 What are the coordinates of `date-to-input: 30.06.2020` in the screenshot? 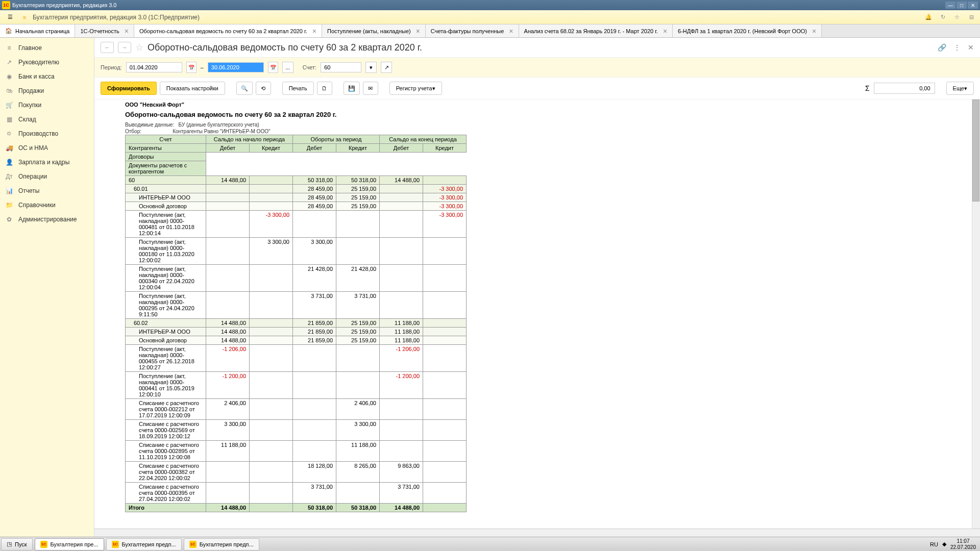 It's located at (236, 67).